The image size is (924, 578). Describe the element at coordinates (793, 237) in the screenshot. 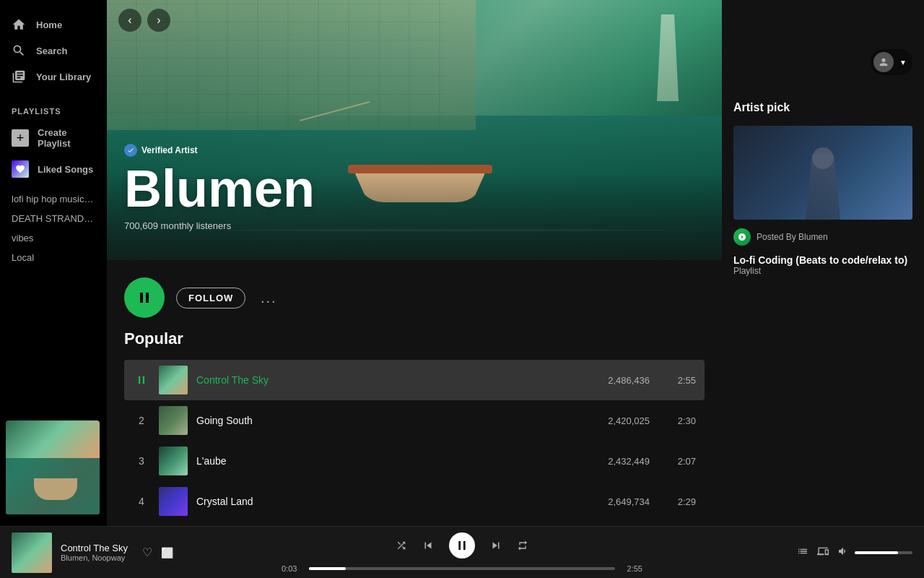

I see `posted-by-text: Posted By Blumen` at that location.